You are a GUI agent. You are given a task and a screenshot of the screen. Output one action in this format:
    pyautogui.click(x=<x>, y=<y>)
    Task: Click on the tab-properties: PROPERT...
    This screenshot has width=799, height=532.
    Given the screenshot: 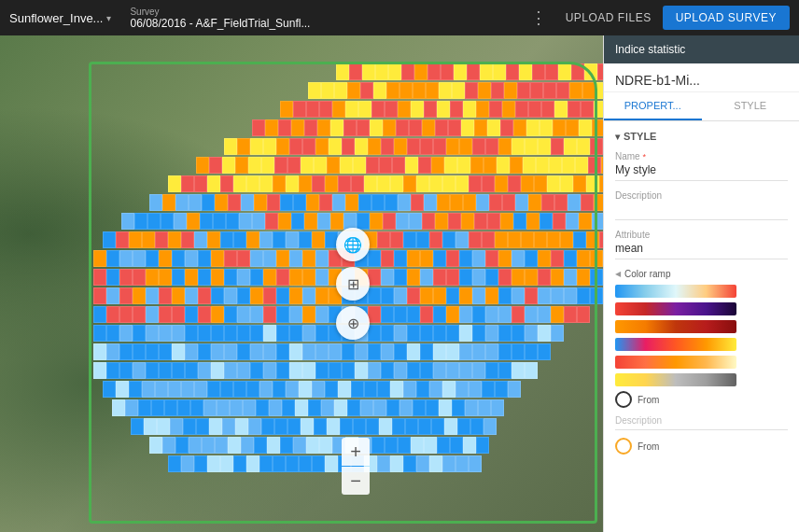 What is the action you would take?
    pyautogui.click(x=653, y=106)
    